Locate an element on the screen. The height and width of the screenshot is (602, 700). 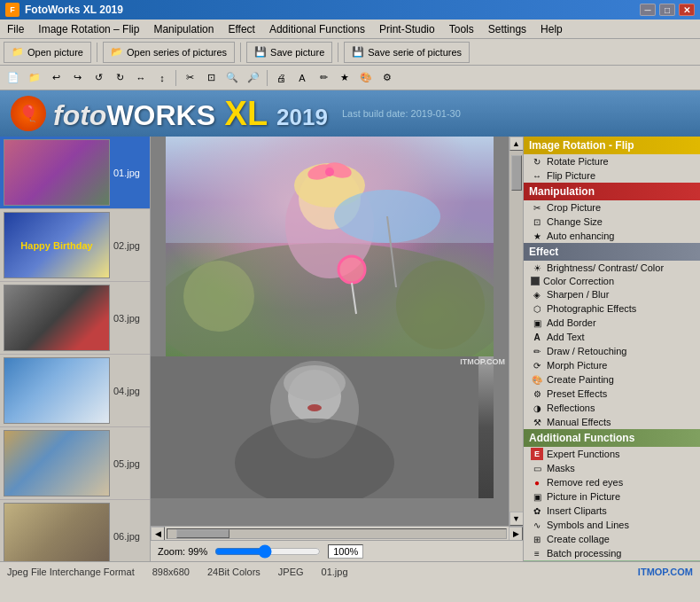
effects-icon: ★ is located at coordinates (345, 78).